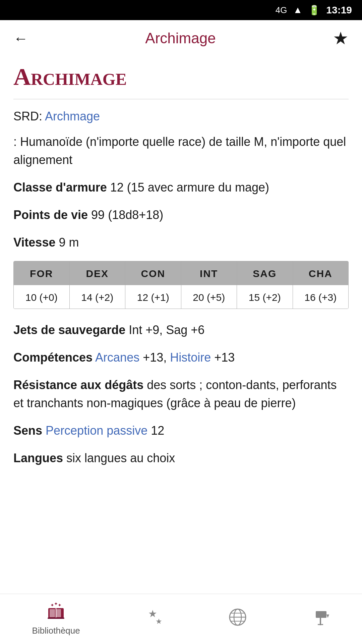  I want to click on speed-label: Vitesse, so click(34, 242).